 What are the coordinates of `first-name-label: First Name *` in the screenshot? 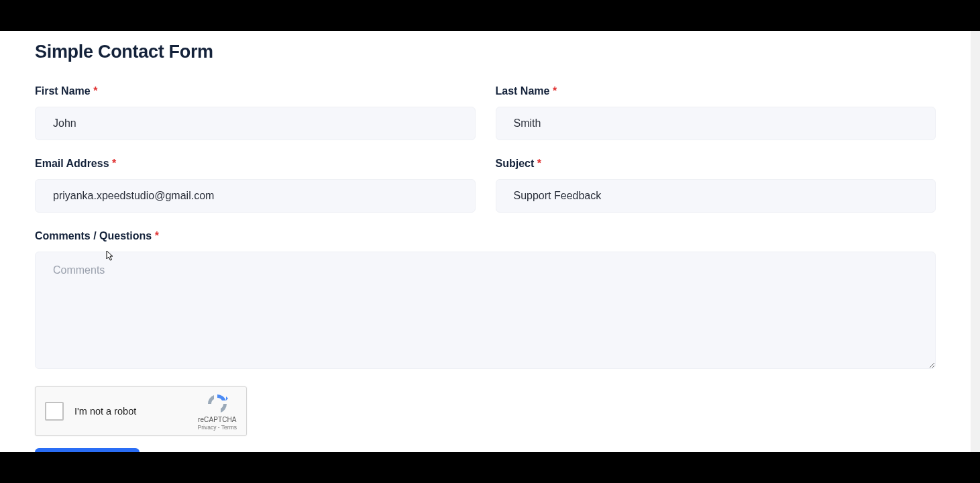 It's located at (255, 91).